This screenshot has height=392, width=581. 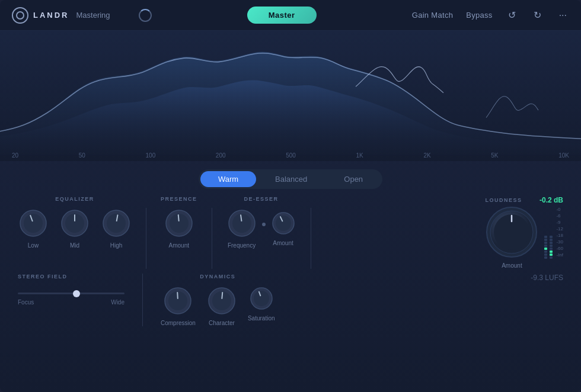 What do you see at coordinates (94, 15) in the screenshot?
I see `product-text: Mastering` at bounding box center [94, 15].